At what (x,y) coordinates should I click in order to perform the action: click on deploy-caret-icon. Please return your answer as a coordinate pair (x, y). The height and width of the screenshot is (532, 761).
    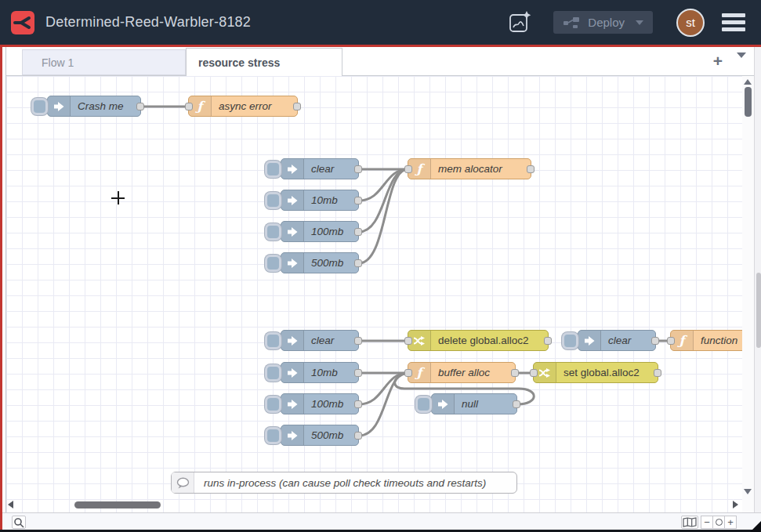
    Looking at the image, I should click on (640, 23).